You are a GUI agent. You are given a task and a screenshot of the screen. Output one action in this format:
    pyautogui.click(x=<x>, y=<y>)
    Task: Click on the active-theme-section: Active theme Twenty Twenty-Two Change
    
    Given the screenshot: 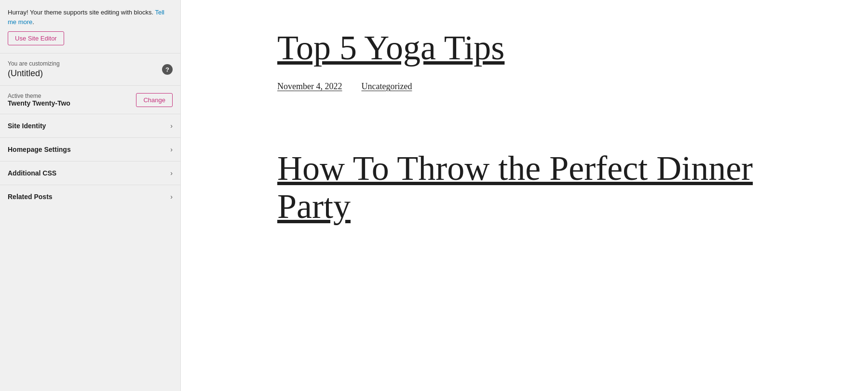 What is the action you would take?
    pyautogui.click(x=90, y=100)
    